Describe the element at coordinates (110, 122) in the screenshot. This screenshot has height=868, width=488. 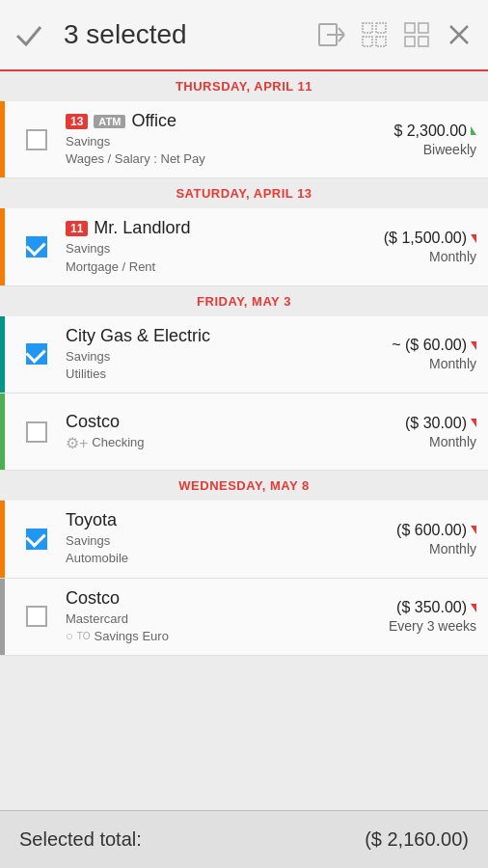
I see `atm-badge: ATM` at that location.